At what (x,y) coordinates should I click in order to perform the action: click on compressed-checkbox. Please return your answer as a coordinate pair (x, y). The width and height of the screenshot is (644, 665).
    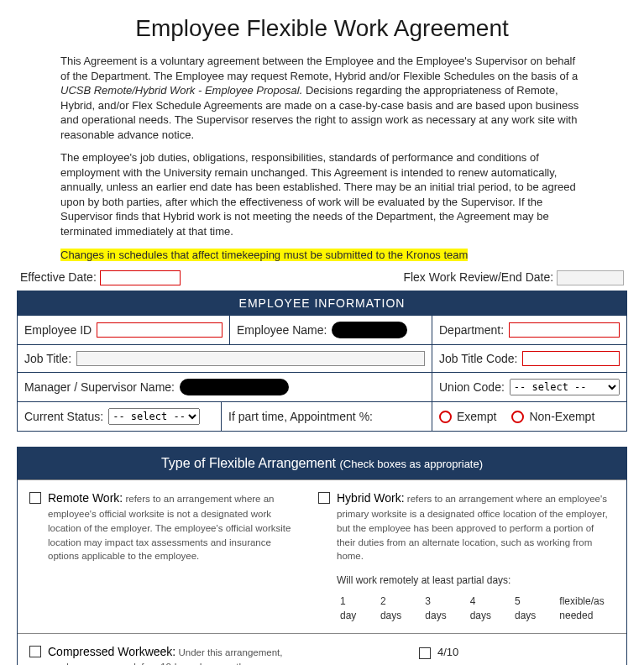
    Looking at the image, I should click on (35, 652).